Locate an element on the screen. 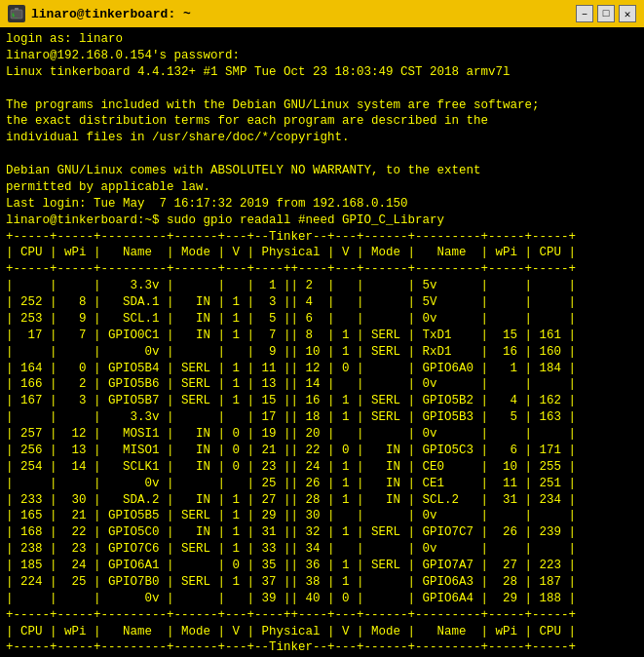 This screenshot has width=644, height=657. close-button: ✕ is located at coordinates (627, 14).